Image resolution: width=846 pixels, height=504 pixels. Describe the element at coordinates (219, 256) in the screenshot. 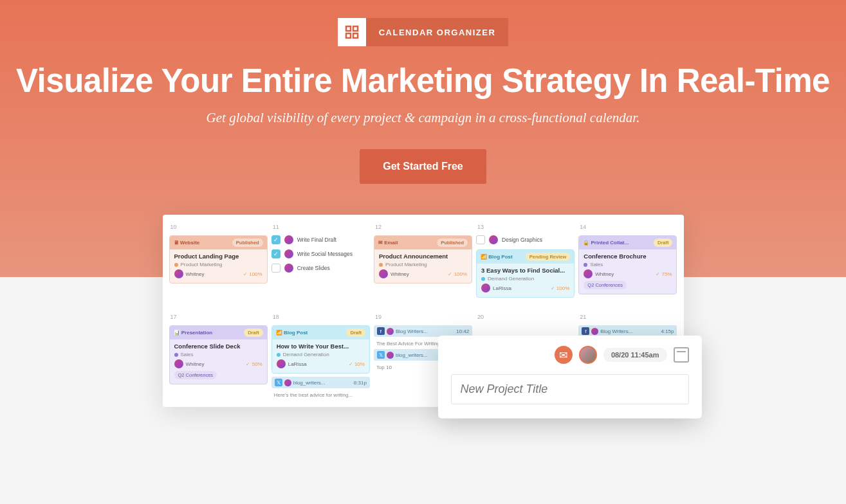

I see `card-title: Product Landing Page` at that location.